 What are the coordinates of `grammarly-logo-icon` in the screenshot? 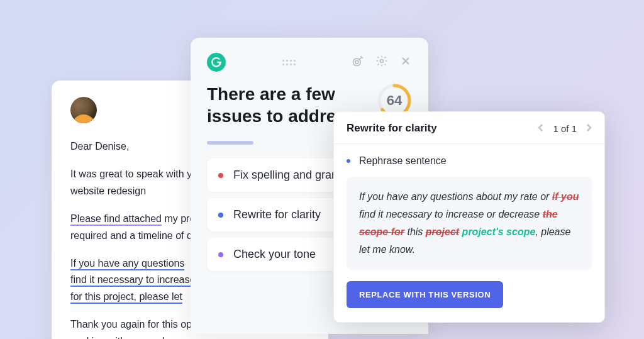 It's located at (216, 62).